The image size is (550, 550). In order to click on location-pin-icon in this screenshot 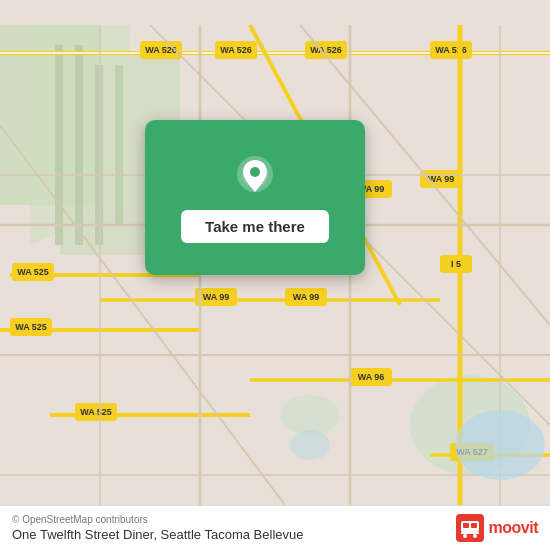, I will do `click(255, 176)`.